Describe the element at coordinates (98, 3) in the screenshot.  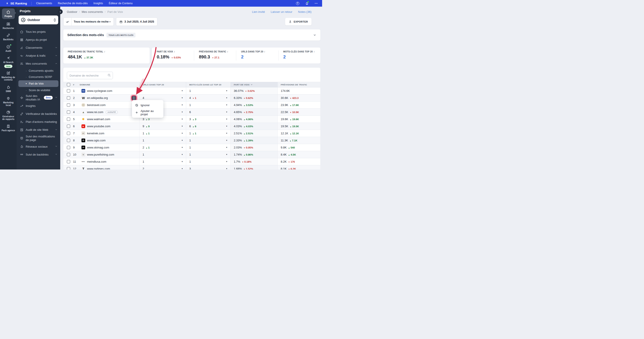
I see `top-nav-item-insights: Insights` at that location.